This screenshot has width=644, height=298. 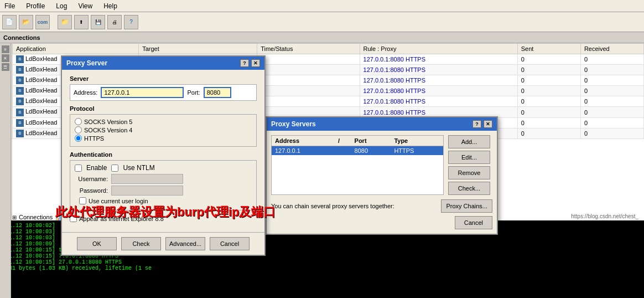 I want to click on protocol-label: Protocol, so click(x=163, y=109).